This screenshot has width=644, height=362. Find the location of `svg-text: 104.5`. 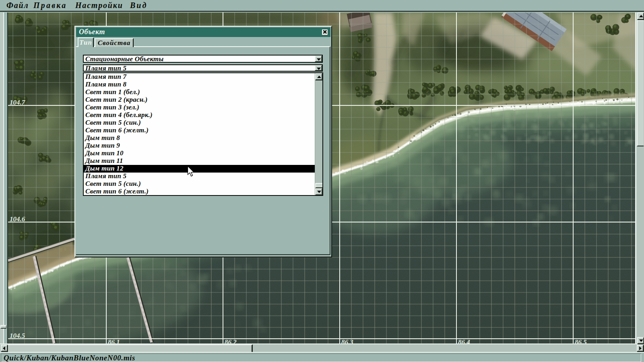

svg-text: 104.5 is located at coordinates (18, 335).